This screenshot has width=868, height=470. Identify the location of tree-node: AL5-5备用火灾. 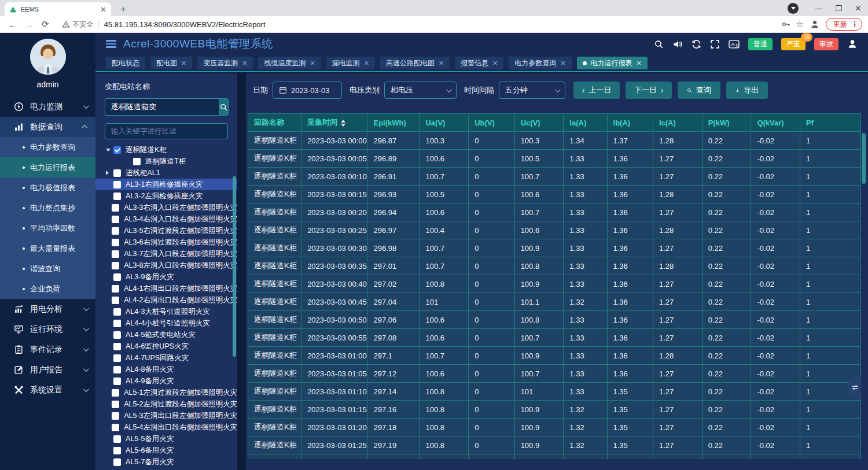
(167, 439).